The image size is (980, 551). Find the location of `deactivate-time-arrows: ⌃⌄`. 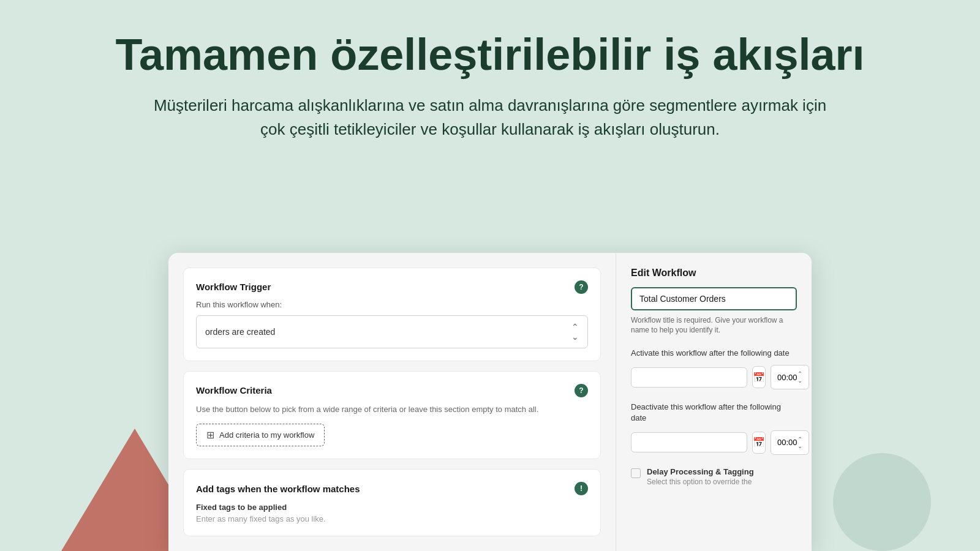

deactivate-time-arrows: ⌃⌄ is located at coordinates (800, 443).